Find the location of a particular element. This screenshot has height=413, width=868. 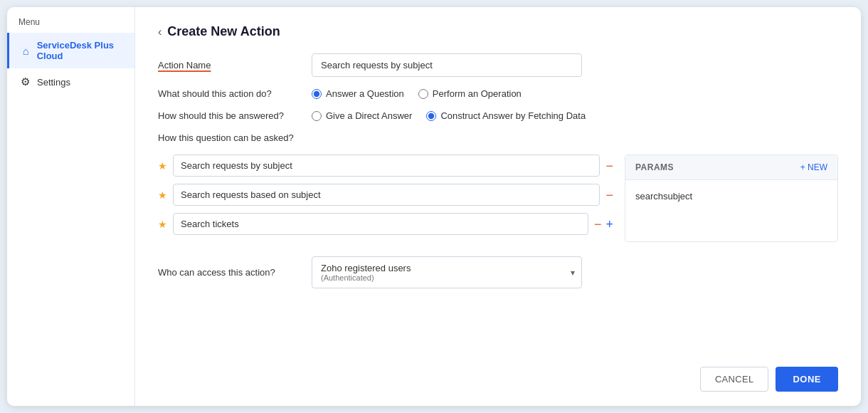

radio-construct-answer: Construct Answer by Fetching Data is located at coordinates (506, 115).